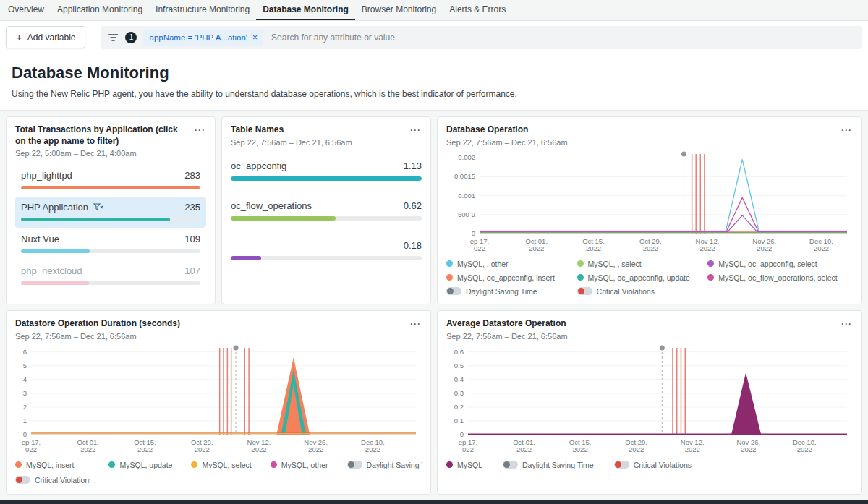  What do you see at coordinates (299, 465) in the screenshot?
I see `legend-item: MySQL, other` at bounding box center [299, 465].